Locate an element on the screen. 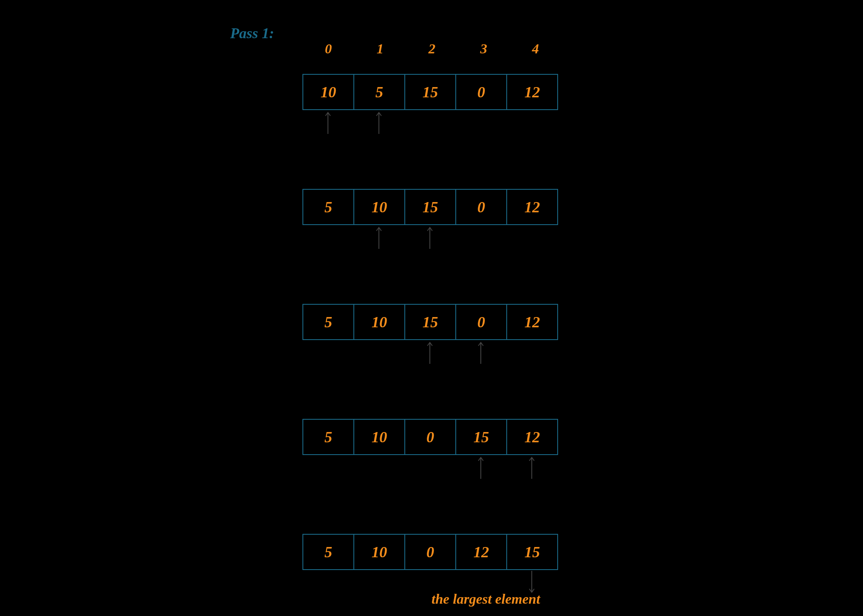  index-label: 1 is located at coordinates (380, 49).